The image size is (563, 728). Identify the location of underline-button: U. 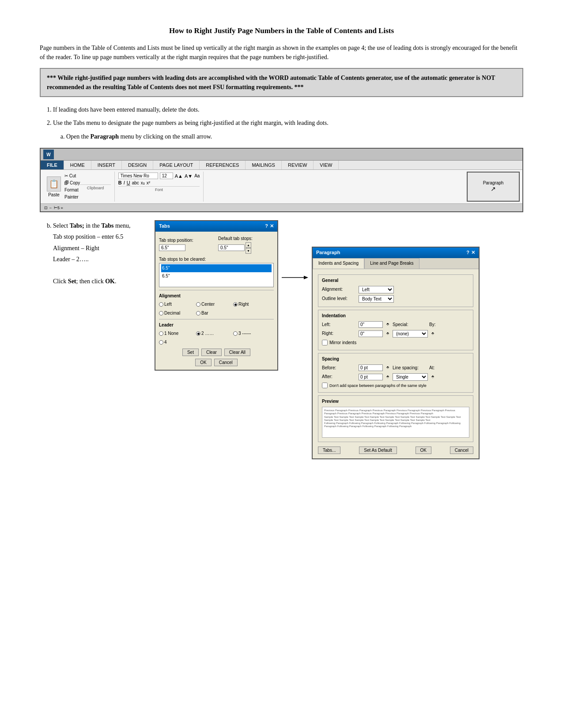
(128, 183).